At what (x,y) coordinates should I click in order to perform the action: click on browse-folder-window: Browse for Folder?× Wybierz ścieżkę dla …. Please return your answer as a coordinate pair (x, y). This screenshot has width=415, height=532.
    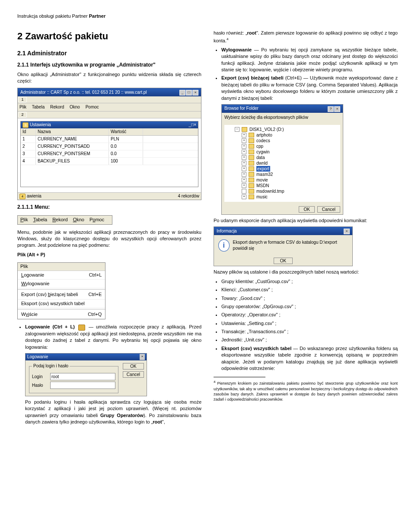
    Looking at the image, I should click on (282, 159).